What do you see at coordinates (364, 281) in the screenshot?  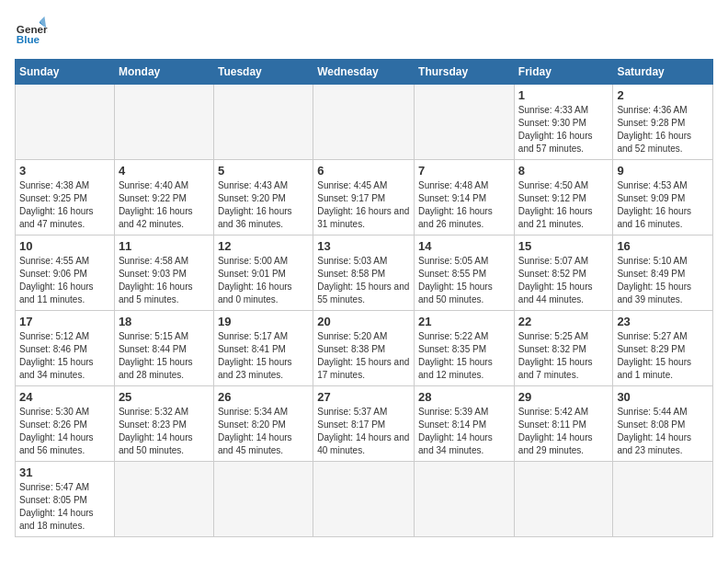 I see `day-info: Sunrise: 5:03 AMSunset: 8:58 PMDaylight:…` at bounding box center [364, 281].